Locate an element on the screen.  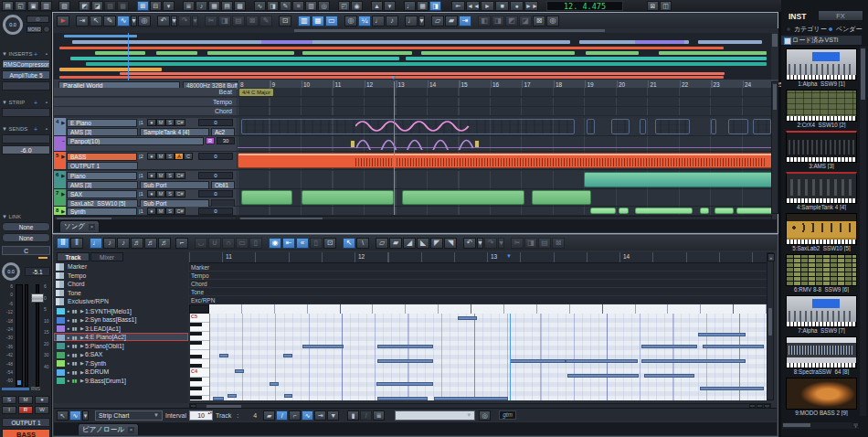
track-subport-button: Ac2 is located at coordinates (223, 132).